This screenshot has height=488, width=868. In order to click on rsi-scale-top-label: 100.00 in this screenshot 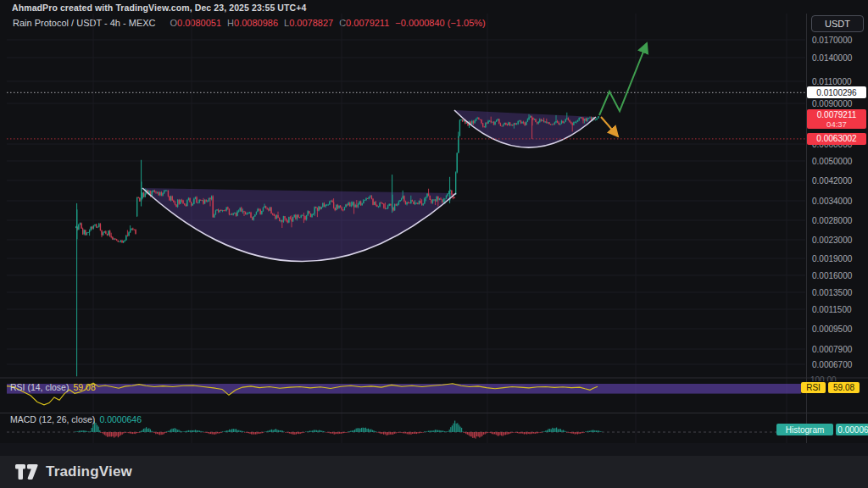, I will do `click(824, 378)`.